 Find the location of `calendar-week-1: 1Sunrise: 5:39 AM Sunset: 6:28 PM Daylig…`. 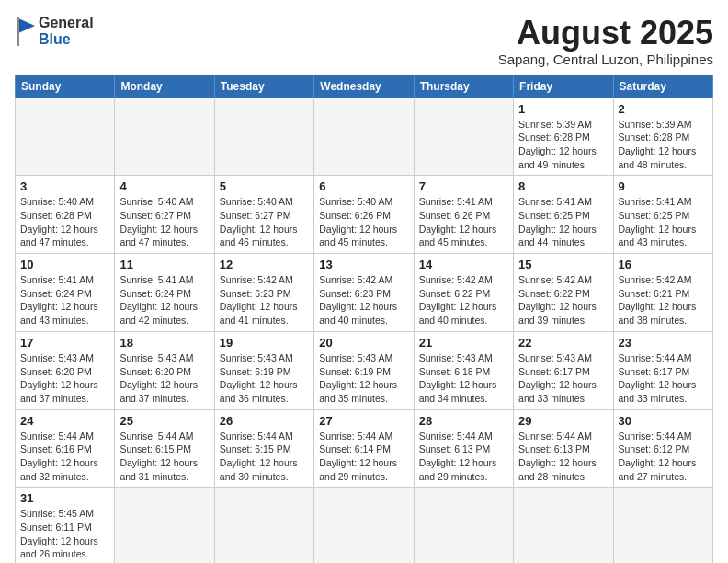

calendar-week-1: 1Sunrise: 5:39 AM Sunset: 6:28 PM Daylig… is located at coordinates (364, 136).